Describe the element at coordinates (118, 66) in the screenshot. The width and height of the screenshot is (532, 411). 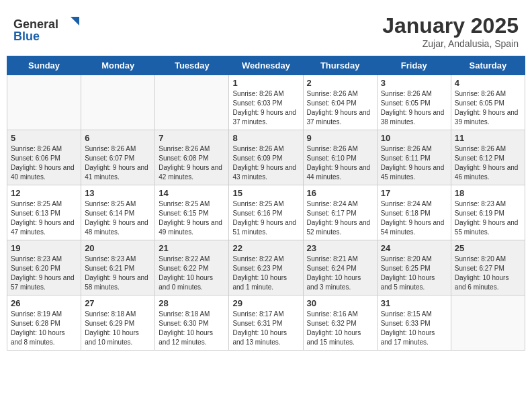
I see `day-header-monday: Monday` at that location.